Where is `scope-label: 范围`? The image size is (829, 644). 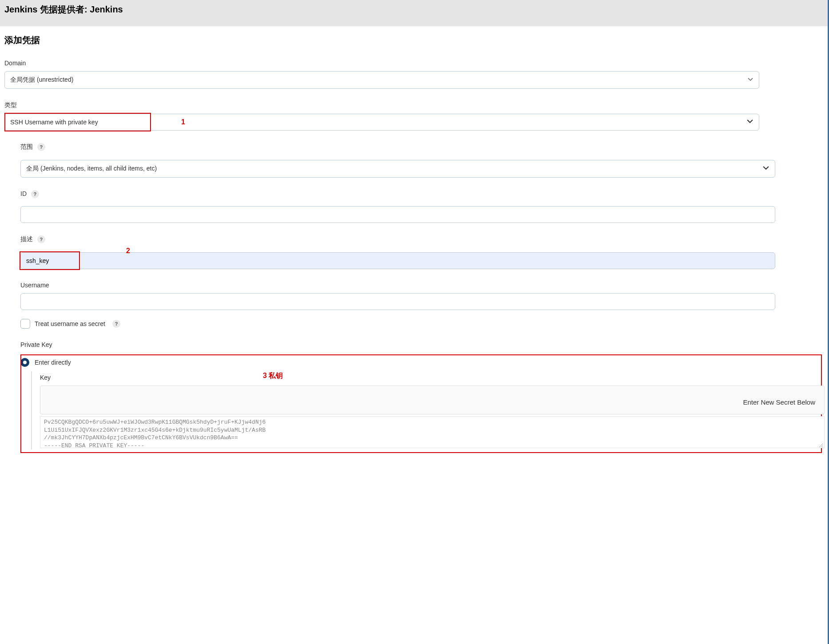 scope-label: 范围 is located at coordinates (27, 147).